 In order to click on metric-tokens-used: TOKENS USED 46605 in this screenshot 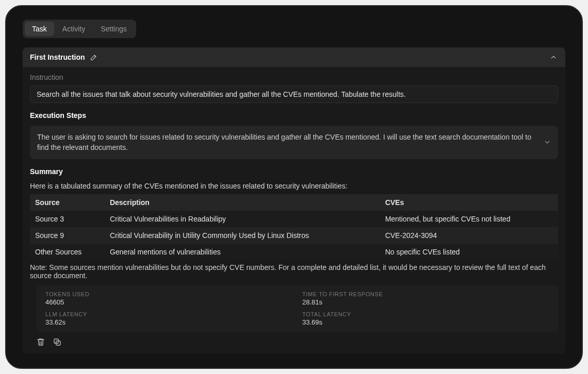, I will do `click(169, 299)`.